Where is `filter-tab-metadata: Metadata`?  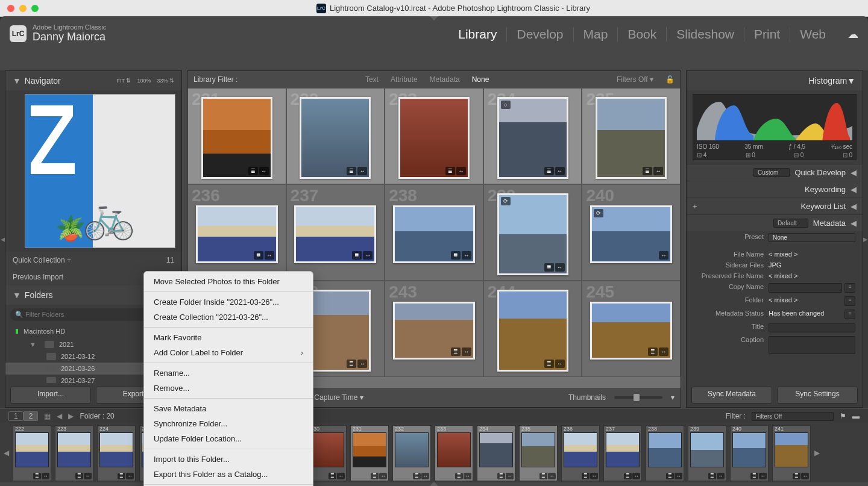
filter-tab-metadata: Metadata is located at coordinates (445, 79).